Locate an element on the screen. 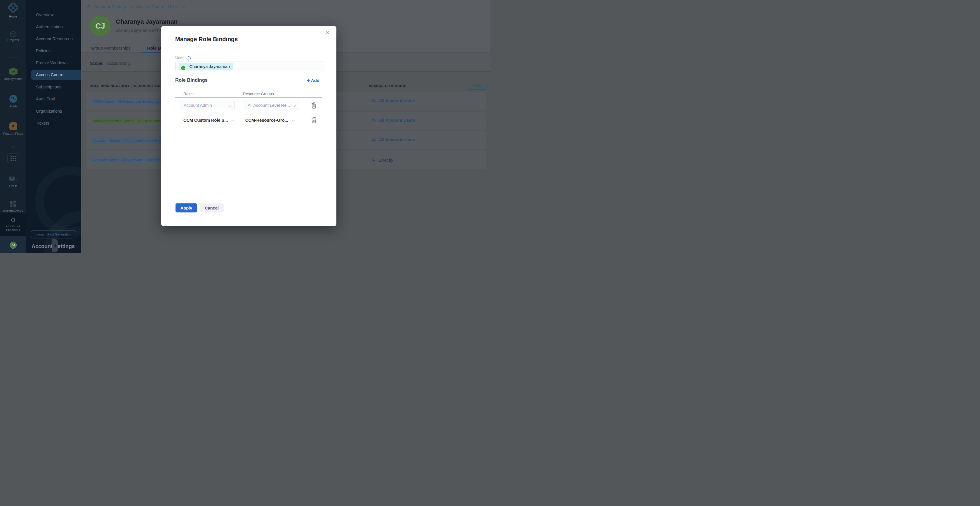 The height and width of the screenshot is (506, 980). page-title-user-name: Charanya Jayaraman is located at coordinates (147, 22).